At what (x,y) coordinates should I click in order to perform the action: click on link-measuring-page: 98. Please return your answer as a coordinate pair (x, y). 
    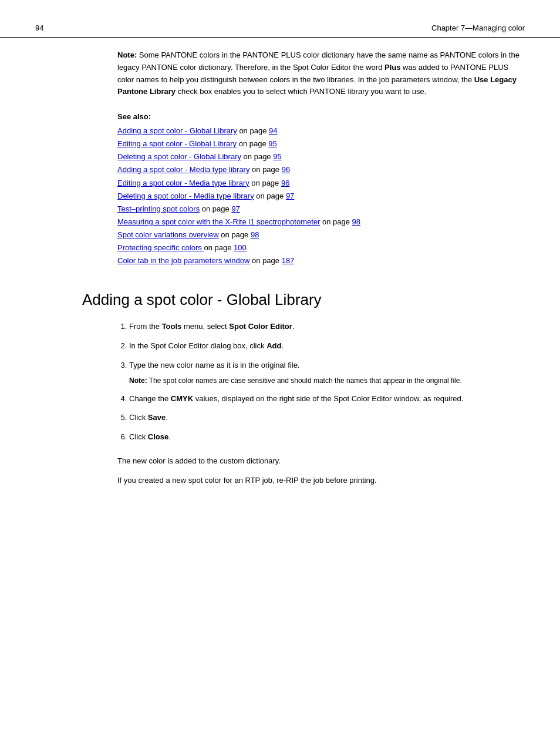
    Looking at the image, I should click on (356, 222).